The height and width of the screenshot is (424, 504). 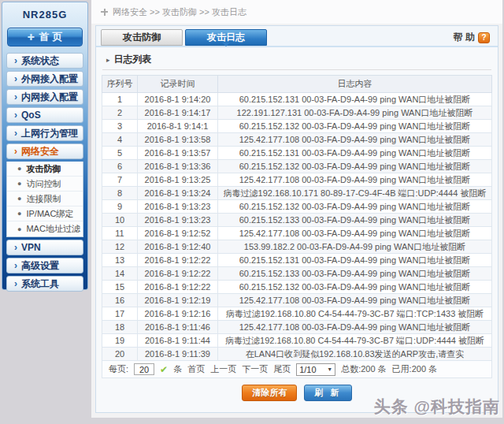 What do you see at coordinates (178, 84) in the screenshot?
I see `header-time: 记录时间` at bounding box center [178, 84].